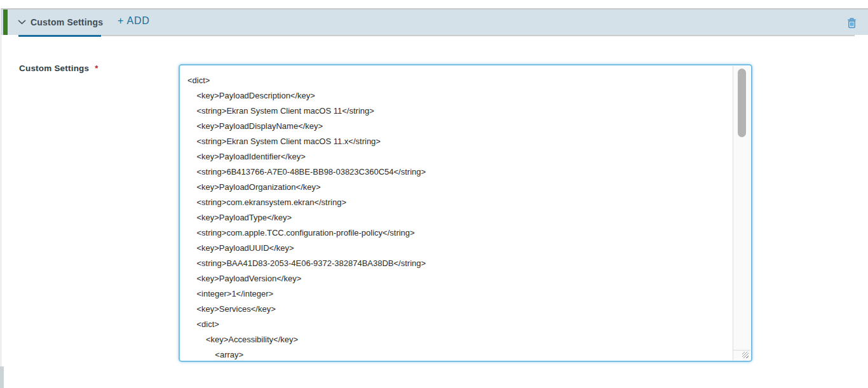 The height and width of the screenshot is (388, 868). Describe the element at coordinates (22, 22) in the screenshot. I see `chevron-down-icon` at that location.